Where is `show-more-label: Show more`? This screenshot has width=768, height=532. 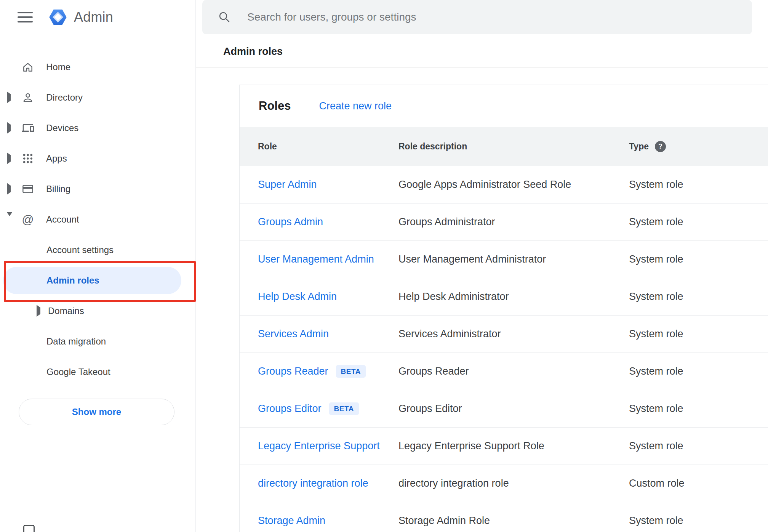 show-more-label: Show more is located at coordinates (97, 412).